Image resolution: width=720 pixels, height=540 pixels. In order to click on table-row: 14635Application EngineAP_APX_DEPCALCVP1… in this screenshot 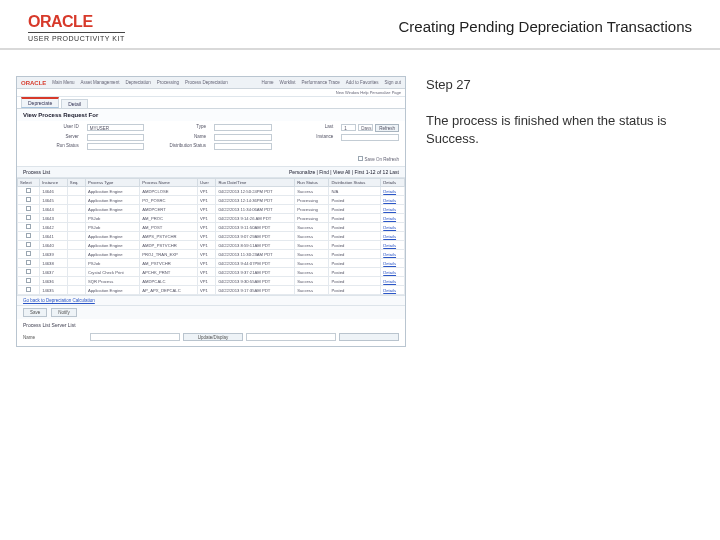, I will do `click(212, 290)`.